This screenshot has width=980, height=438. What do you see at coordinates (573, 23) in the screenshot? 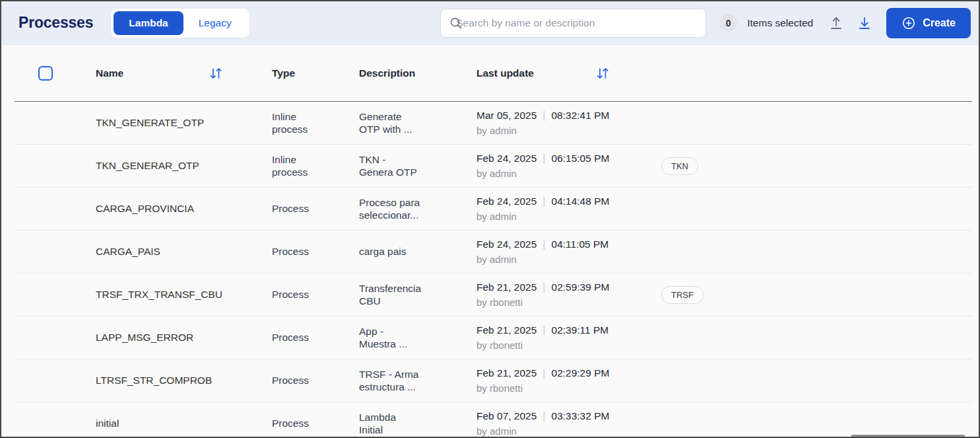
I see `search-input` at bounding box center [573, 23].